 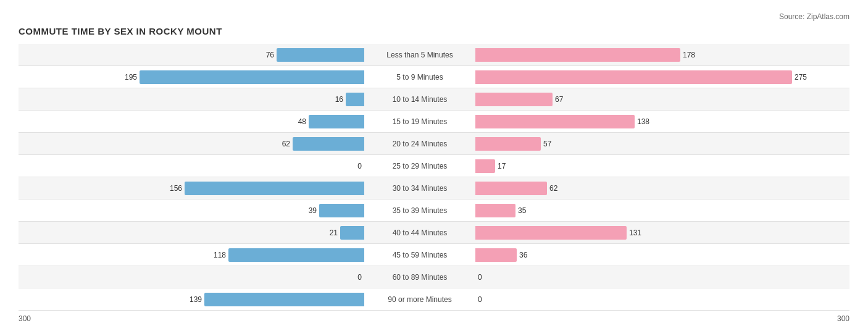 I want to click on table-row: 3935 to 39 Minutes35, so click(x=434, y=211).